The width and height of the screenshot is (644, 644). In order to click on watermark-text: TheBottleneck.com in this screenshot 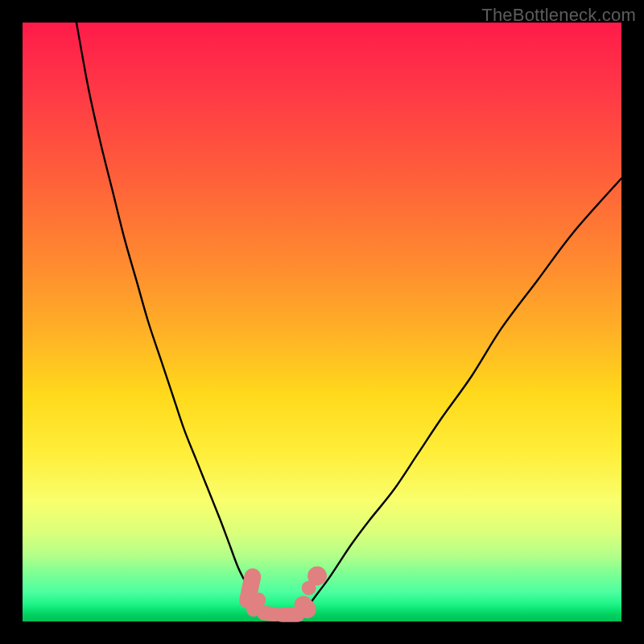, I will do `click(559, 15)`.